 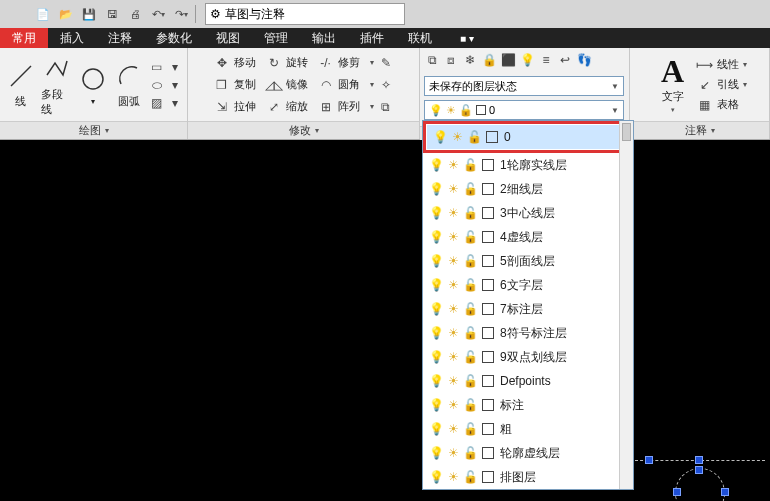 I want to click on circle-button: ▾, so click(x=93, y=84).